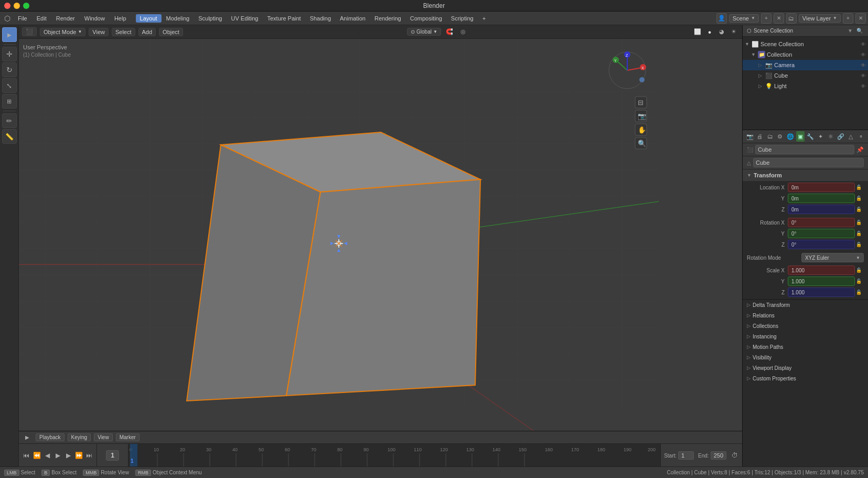 This screenshot has width=868, height=478. What do you see at coordinates (9, 70) in the screenshot?
I see `rotate-tool: ↻` at bounding box center [9, 70].